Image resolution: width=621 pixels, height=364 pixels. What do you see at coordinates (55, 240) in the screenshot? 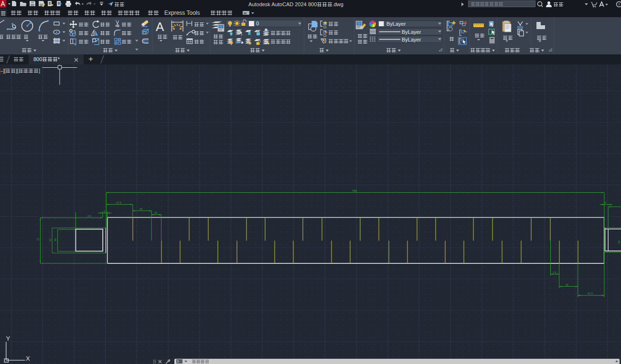
I see `svg-text: 36` at bounding box center [55, 240].